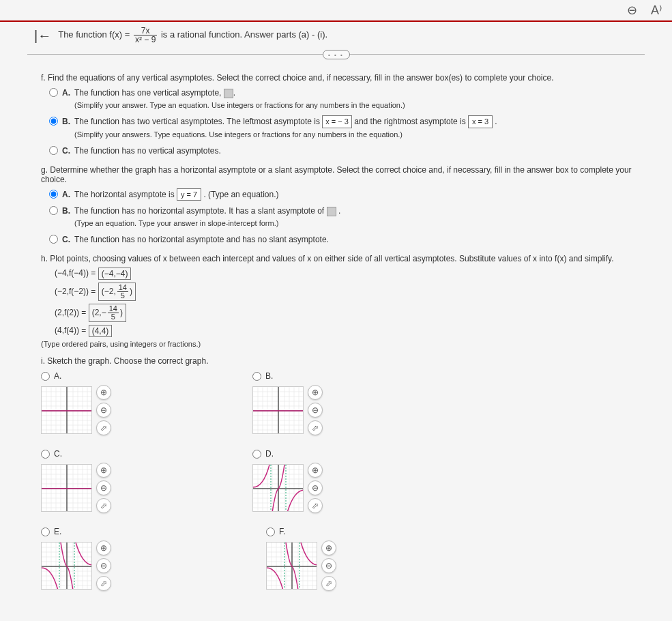  Describe the element at coordinates (53, 150) in the screenshot. I see `radio-f-c` at that location.